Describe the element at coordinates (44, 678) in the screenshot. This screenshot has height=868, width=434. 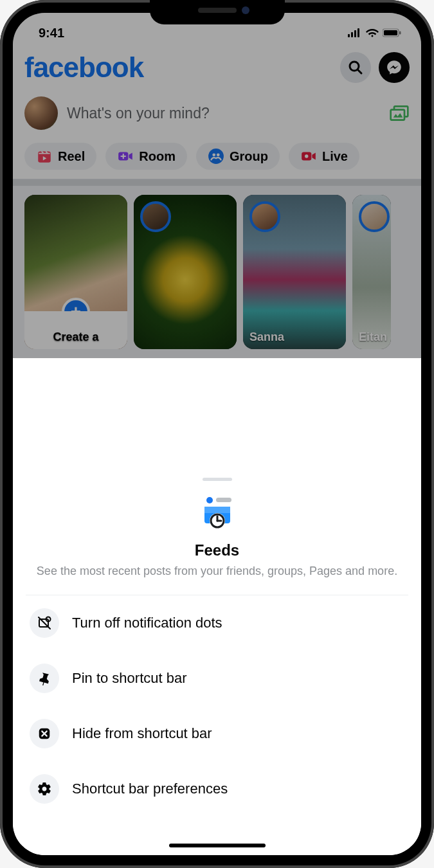
I see `pin-icon` at that location.